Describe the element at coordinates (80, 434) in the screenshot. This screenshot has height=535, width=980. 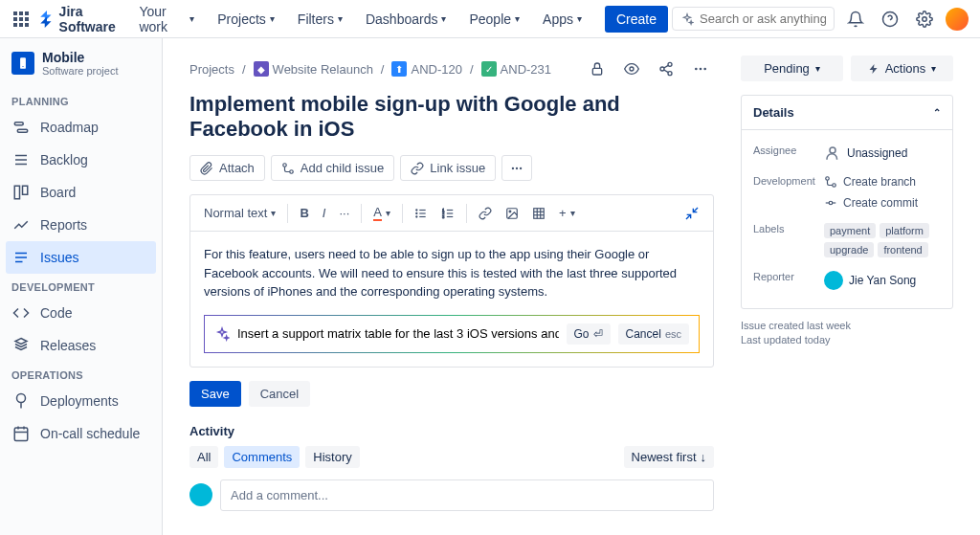
I see `sidebar-item-oncall: On-call schedule` at that location.